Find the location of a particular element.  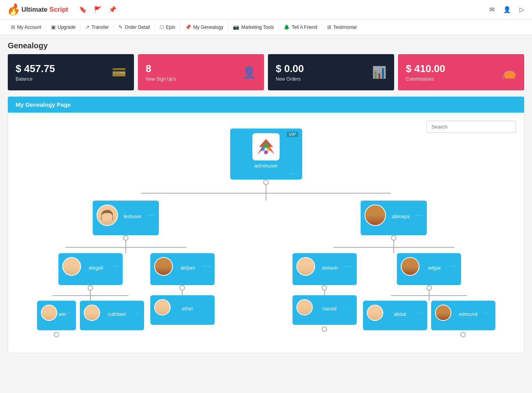

node-harold: harold ··· is located at coordinates (325, 310).